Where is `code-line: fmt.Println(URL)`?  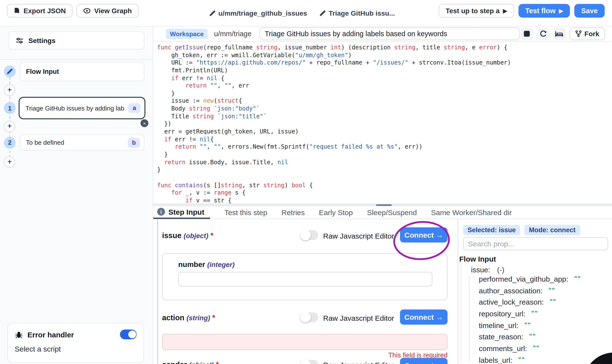
code-line: fmt.Println(URL) is located at coordinates (384, 71).